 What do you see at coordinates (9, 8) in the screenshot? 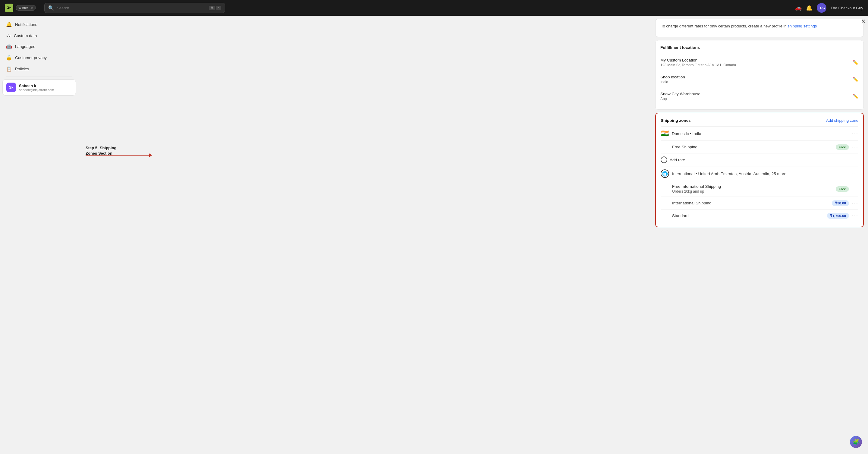
I see `shopify-logo-icon: 🛍` at bounding box center [9, 8].